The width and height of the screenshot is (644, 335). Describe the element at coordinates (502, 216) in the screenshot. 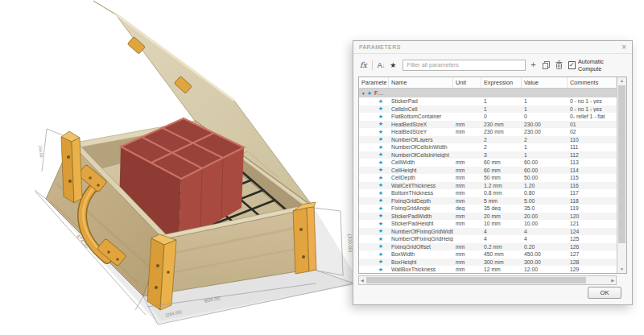

I see `parameter-expression: 20 mm` at that location.